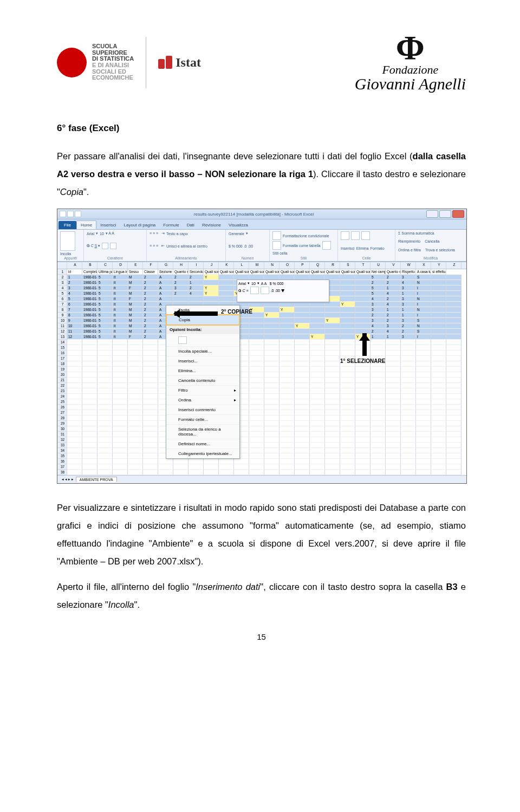  Describe the element at coordinates (146, 63) in the screenshot. I see `divider` at that location.